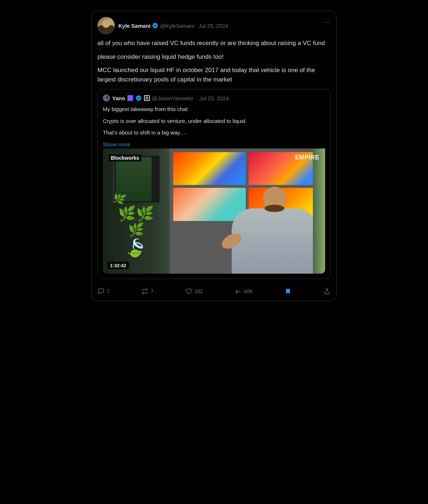 The width and height of the screenshot is (428, 504). I want to click on retweet-count: 7, so click(152, 291).